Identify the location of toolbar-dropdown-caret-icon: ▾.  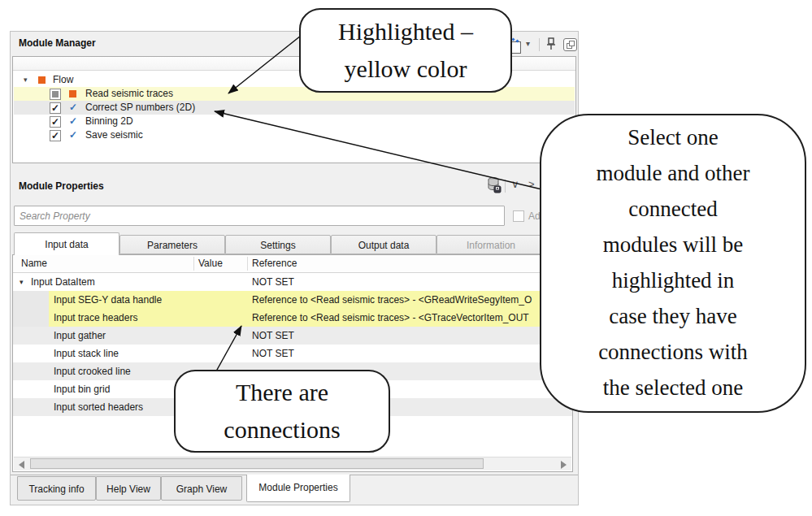
(528, 44).